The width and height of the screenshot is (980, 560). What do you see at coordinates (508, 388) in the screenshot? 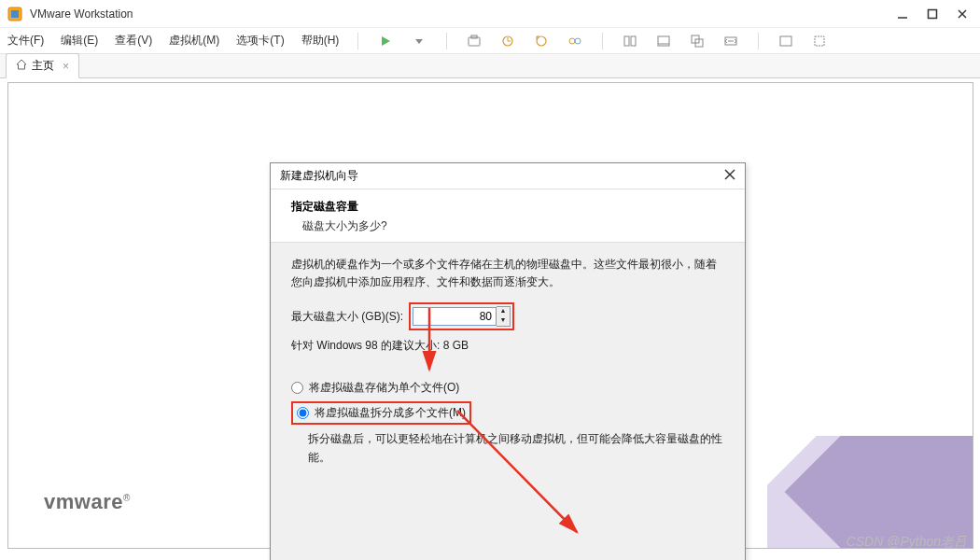
I see `radio-single-file-row: 将虚拟磁盘存储为单个文件(O)` at bounding box center [508, 388].